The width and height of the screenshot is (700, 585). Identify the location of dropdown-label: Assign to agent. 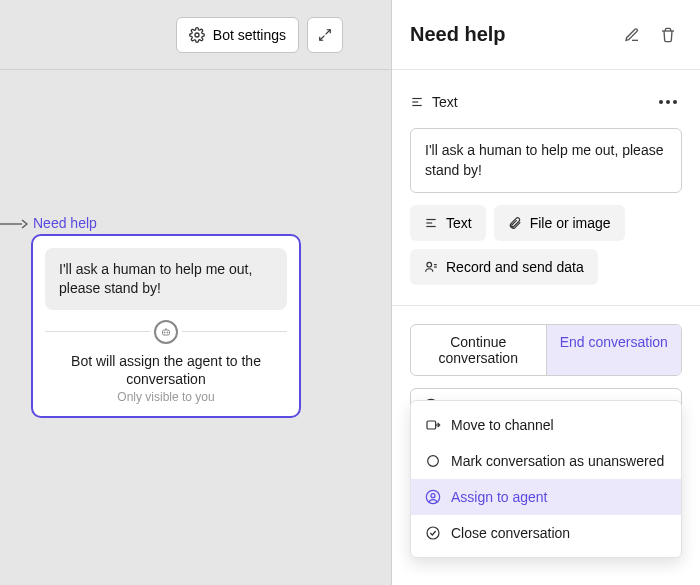
(500, 497).